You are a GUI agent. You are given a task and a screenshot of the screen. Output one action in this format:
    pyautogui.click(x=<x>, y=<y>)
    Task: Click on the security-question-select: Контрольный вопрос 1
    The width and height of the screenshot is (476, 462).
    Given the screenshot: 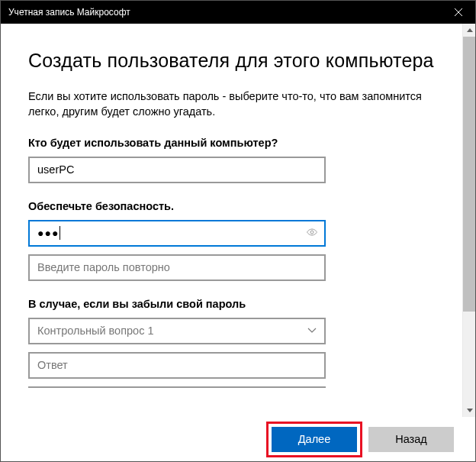 What is the action you would take?
    pyautogui.click(x=177, y=331)
    